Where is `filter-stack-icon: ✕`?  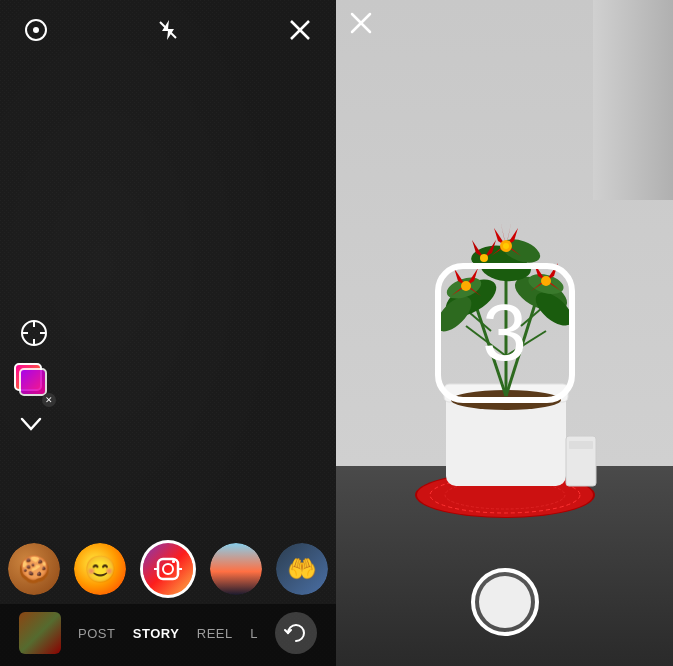
filter-stack-icon: ✕ is located at coordinates (35, 384).